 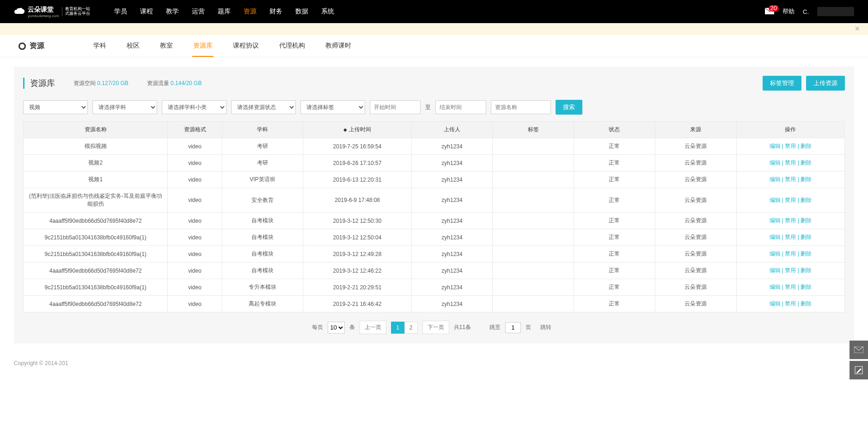 I want to click on search-button: 搜索, so click(x=569, y=107).